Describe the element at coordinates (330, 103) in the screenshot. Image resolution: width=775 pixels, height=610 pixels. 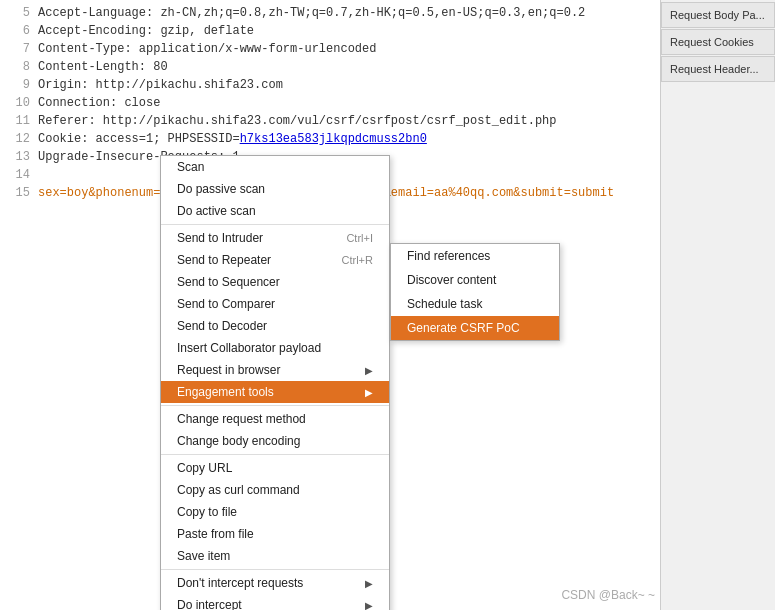
I see `code-line-10: 10 Connection: close` at that location.